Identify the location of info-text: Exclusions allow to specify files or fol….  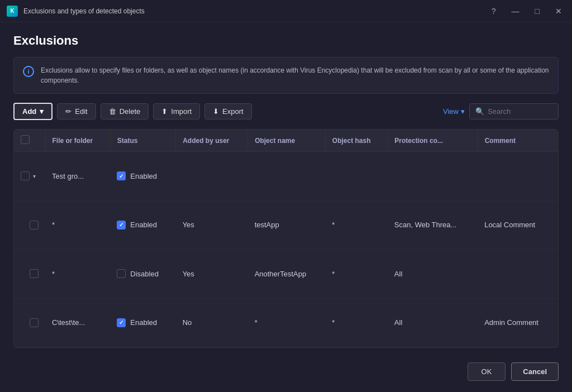
(295, 75).